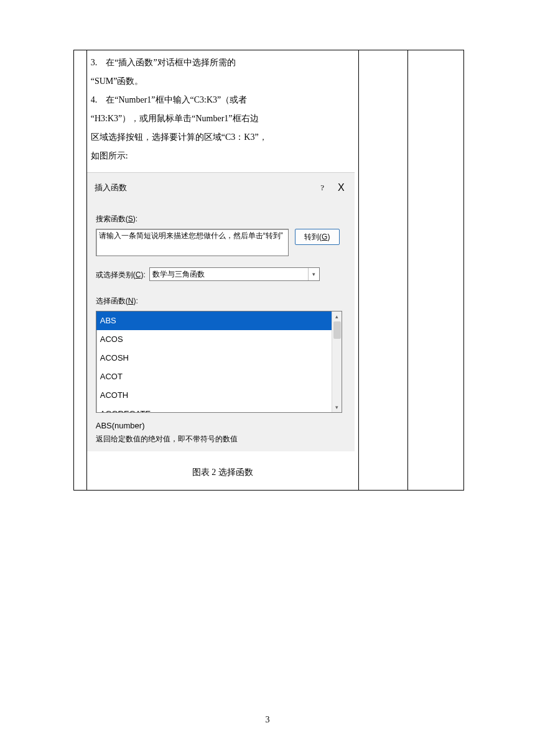  Describe the element at coordinates (435, 270) in the screenshot. I see `grid-col4` at that location.